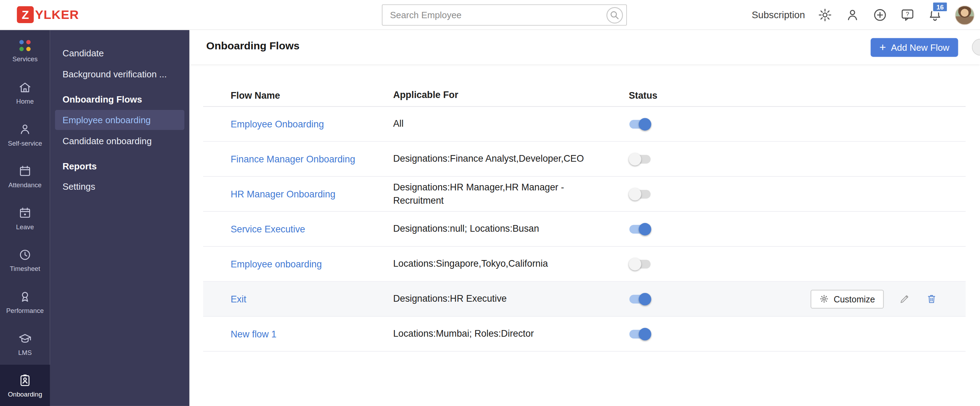 The image size is (980, 406). Describe the element at coordinates (824, 299) in the screenshot. I see `customize-gear-icon` at that location.